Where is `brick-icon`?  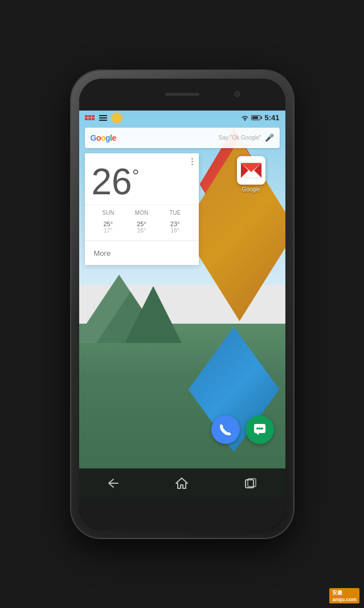 brick-icon is located at coordinates (90, 117).